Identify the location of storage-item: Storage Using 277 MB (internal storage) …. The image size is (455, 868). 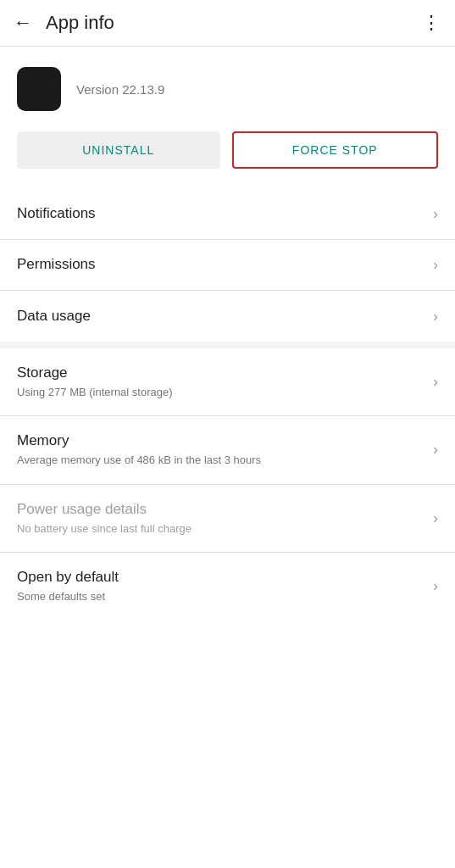
(227, 382).